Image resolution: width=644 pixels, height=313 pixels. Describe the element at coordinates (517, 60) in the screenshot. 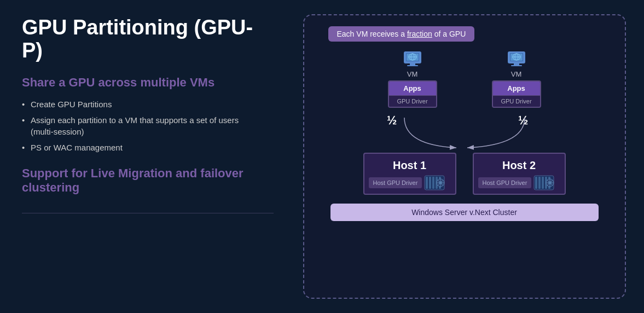

I see `vm2-computer-icon` at that location.